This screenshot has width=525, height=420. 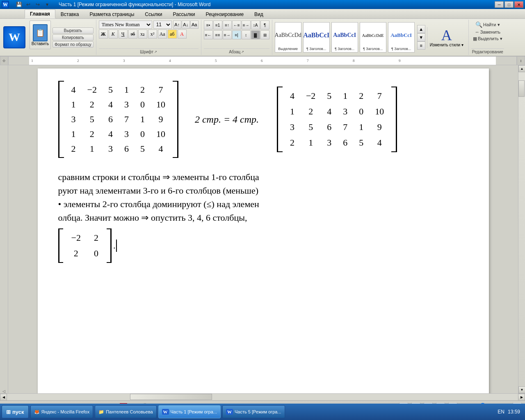 What do you see at coordinates (337, 96) in the screenshot?
I see `table-row: 4 −2 5 1 2 7` at bounding box center [337, 96].